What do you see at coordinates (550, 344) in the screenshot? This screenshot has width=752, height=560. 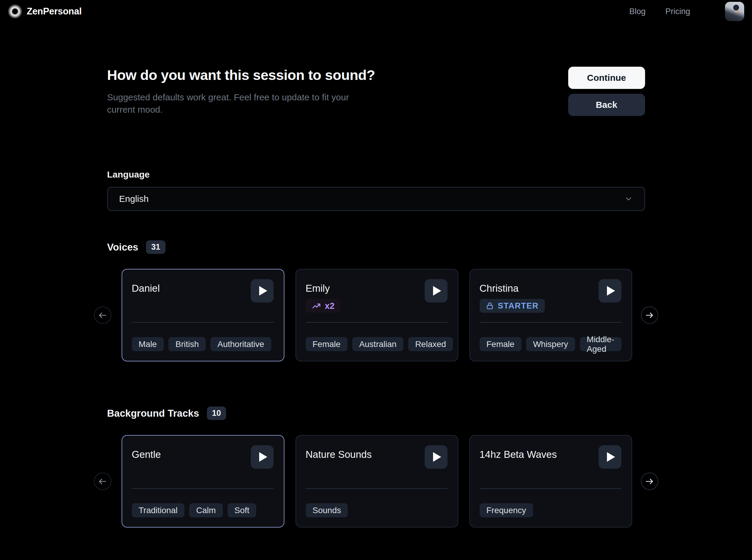 I see `tag-list: FemaleWhisperyMiddle-Aged` at bounding box center [550, 344].